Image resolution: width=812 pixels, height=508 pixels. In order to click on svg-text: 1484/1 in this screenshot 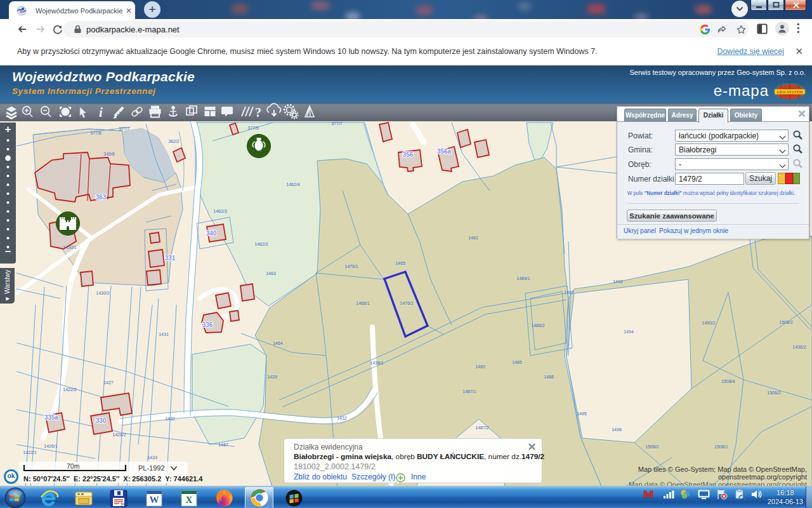, I will do `click(523, 278)`.